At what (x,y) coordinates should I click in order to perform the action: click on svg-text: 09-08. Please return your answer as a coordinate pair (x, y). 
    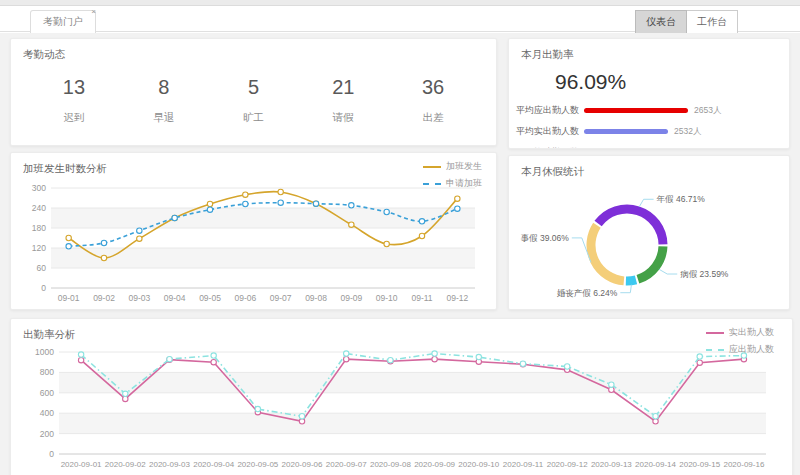
    Looking at the image, I should click on (316, 298).